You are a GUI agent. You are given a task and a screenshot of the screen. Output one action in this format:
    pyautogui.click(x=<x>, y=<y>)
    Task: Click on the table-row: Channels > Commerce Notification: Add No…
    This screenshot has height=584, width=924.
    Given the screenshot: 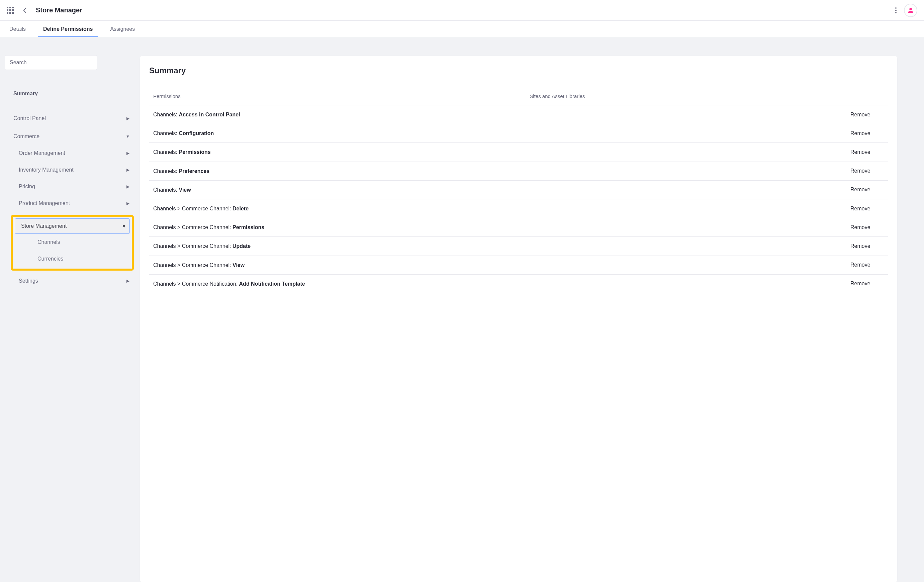 What is the action you would take?
    pyautogui.click(x=519, y=284)
    